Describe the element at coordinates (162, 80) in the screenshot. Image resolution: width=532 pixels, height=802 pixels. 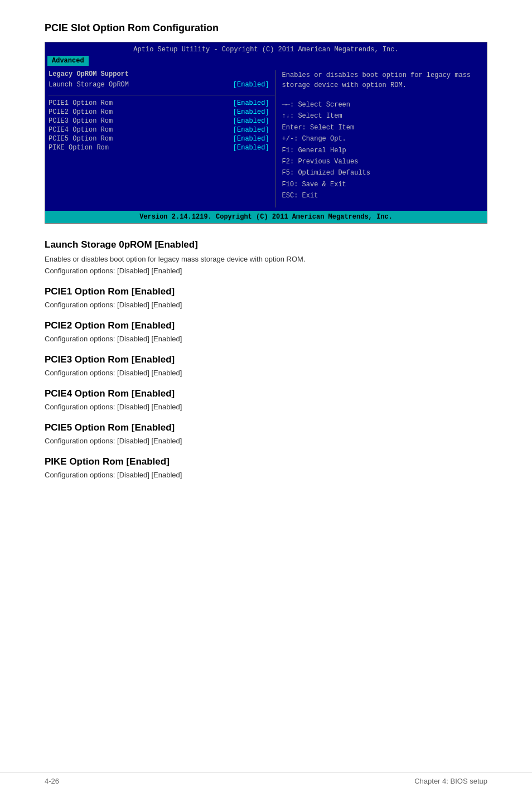
I see `legacy-section: Legacy OpROM Support Launch Storage OpRO…` at that location.